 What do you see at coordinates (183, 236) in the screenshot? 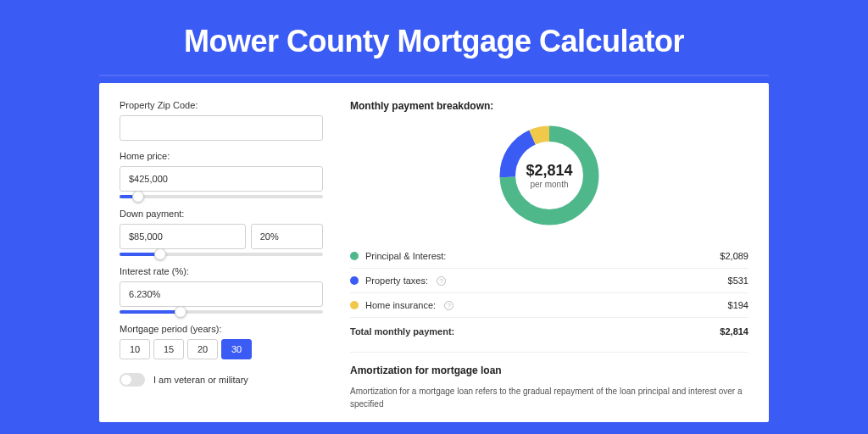
I see `down-payment-input` at bounding box center [183, 236].